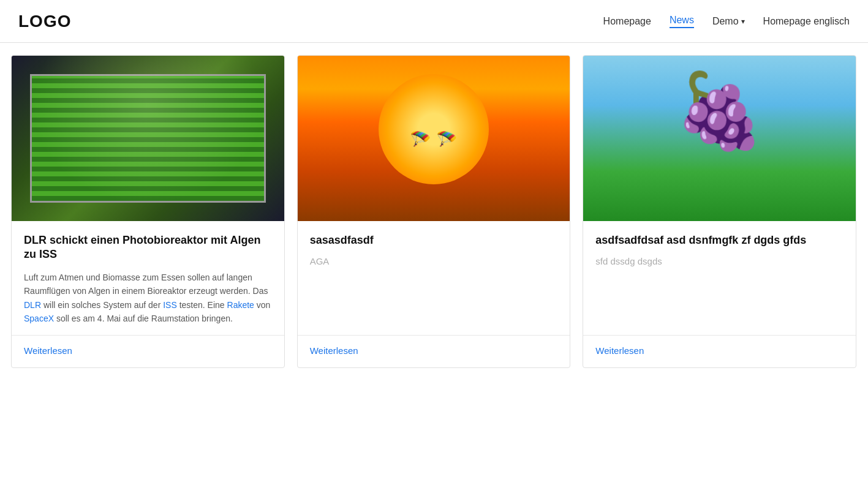 This screenshot has height=485, width=868. What do you see at coordinates (719, 261) in the screenshot?
I see `card-subtitle-3: sfd dssdg dsgds` at bounding box center [719, 261].